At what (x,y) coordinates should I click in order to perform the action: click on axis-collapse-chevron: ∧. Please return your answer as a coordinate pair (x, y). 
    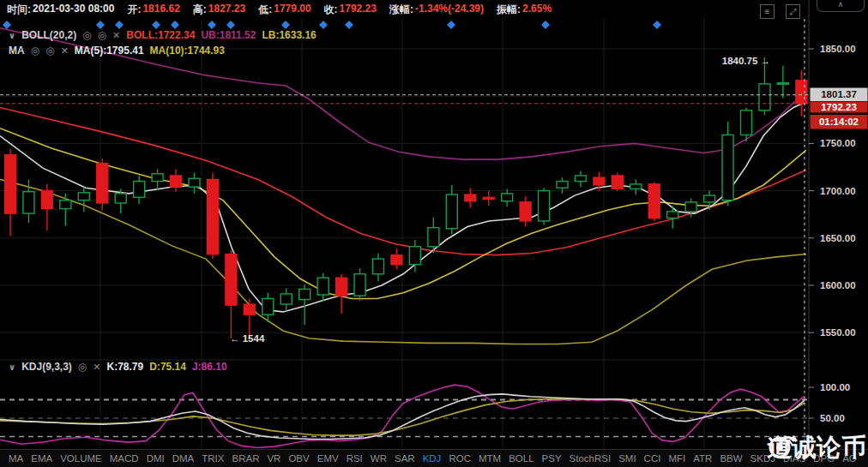
    Looking at the image, I should click on (841, 6).